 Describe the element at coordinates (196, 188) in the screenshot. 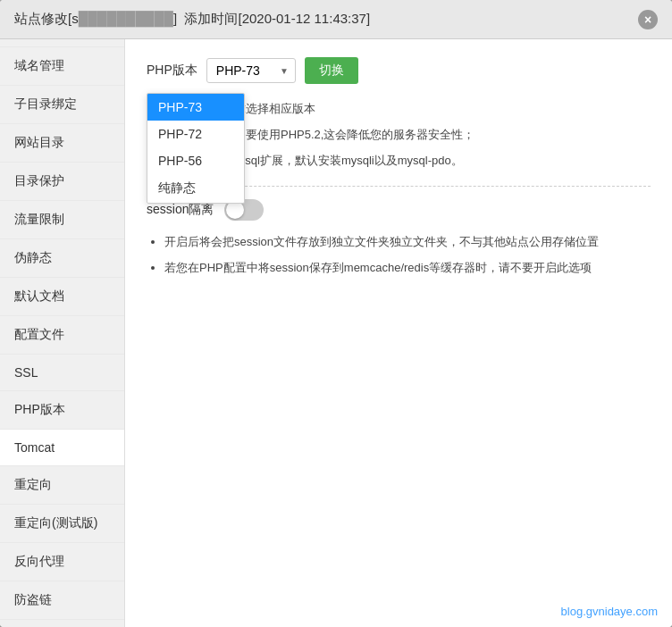

I see `dropdown-item-pure_static: 纯静态` at that location.